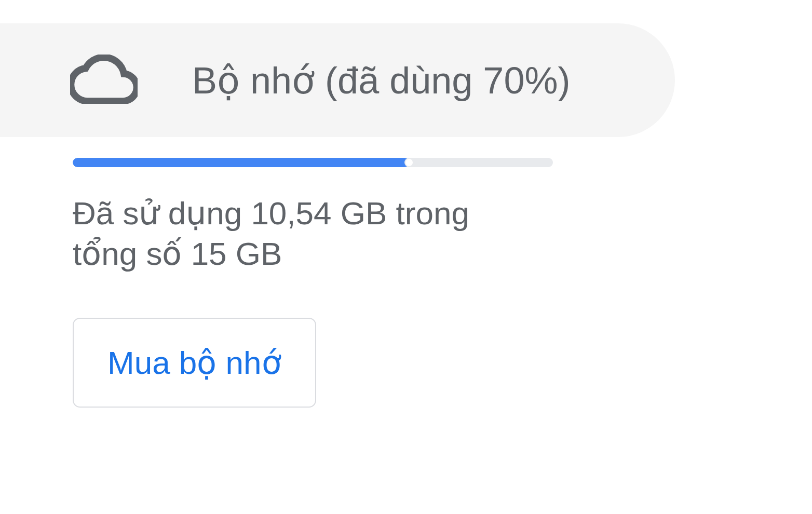 The width and height of the screenshot is (812, 514). I want to click on buy-storage-button: Mua bộ nhớ, so click(194, 362).